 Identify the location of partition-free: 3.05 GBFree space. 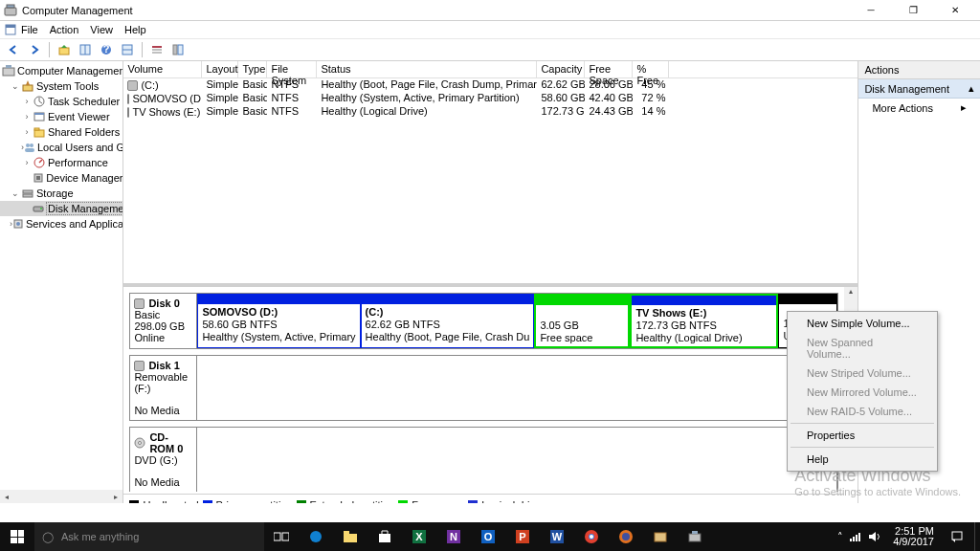
(582, 321).